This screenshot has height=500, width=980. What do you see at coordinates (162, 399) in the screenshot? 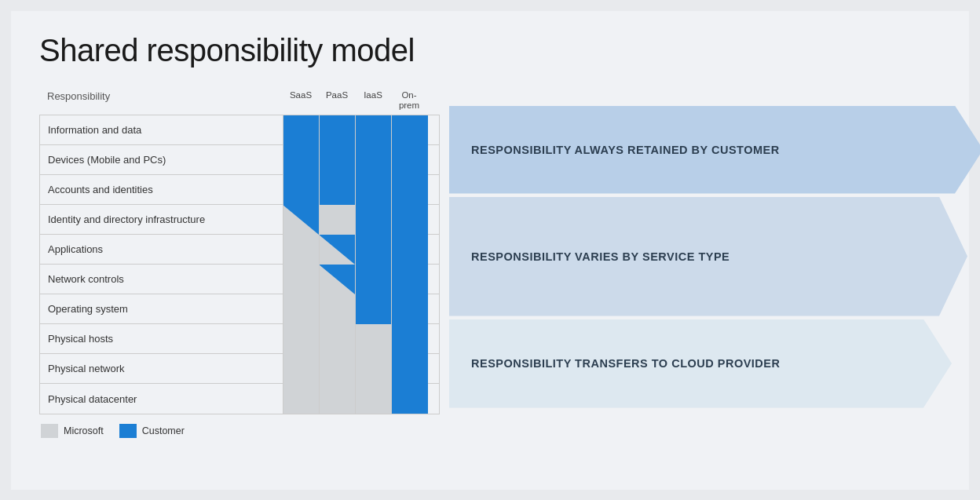
I see `row-label: Physical datacenter` at bounding box center [162, 399].